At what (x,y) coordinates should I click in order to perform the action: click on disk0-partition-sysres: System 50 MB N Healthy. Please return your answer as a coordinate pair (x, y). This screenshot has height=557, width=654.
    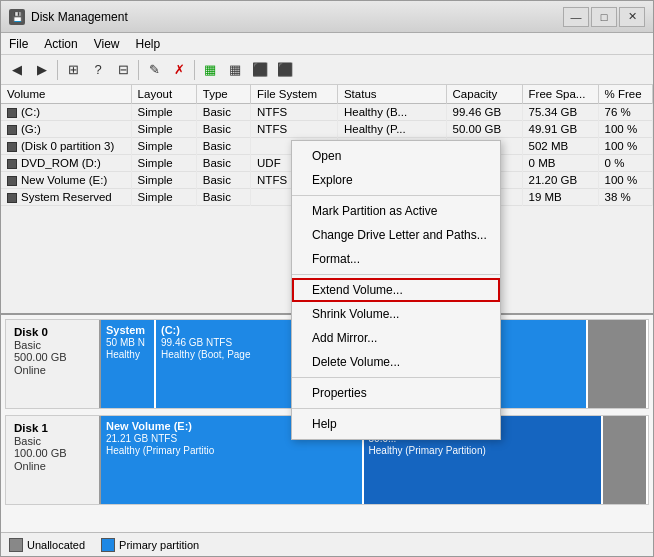
    Looking at the image, I should click on (128, 364).